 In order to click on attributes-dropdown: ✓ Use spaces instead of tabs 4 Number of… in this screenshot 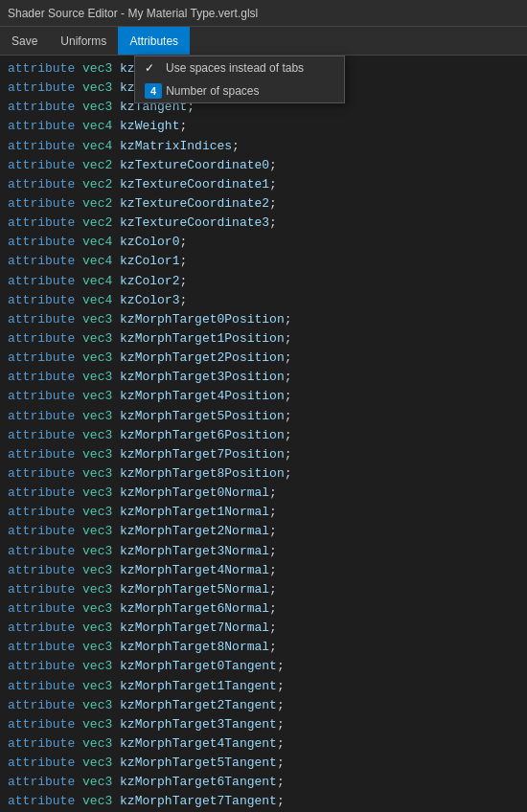, I will do `click(240, 79)`.